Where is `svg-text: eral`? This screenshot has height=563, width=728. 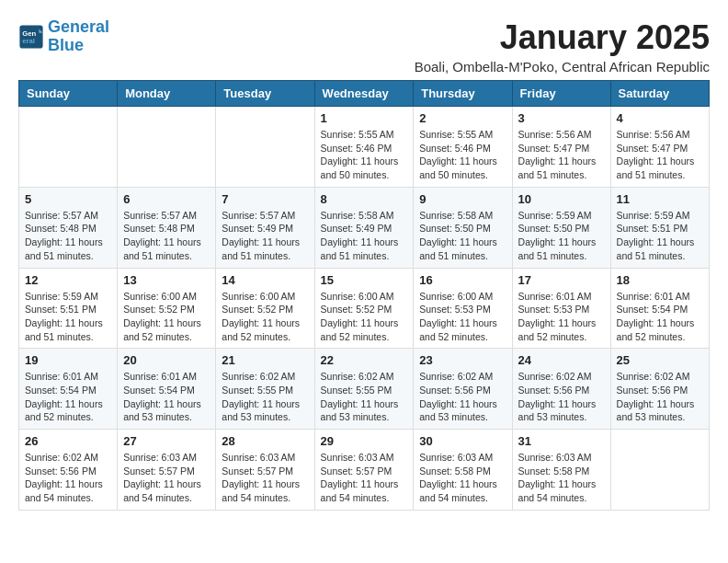 svg-text: eral is located at coordinates (28, 40).